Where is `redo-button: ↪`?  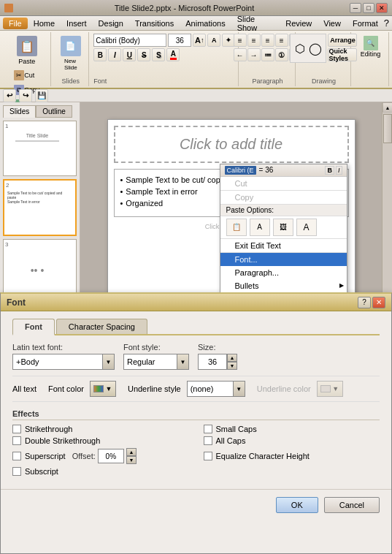
redo-button: ↪ is located at coordinates (26, 96).